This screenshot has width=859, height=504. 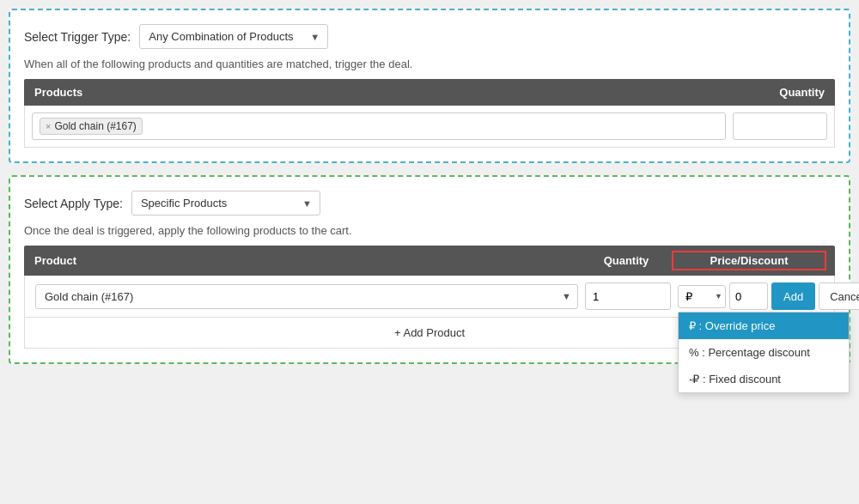 I want to click on trigger-th-quantity: Quantity, so click(x=773, y=93).